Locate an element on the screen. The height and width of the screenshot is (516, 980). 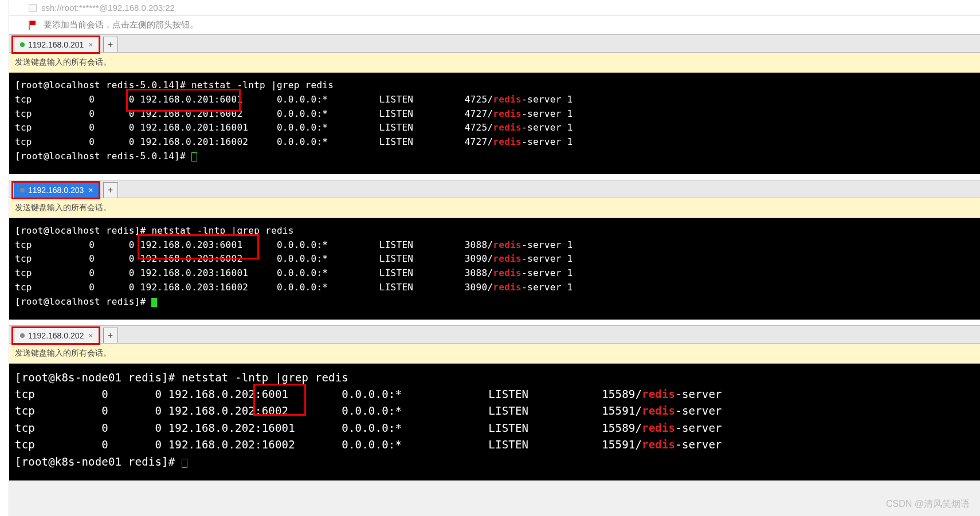
address-text: ssh://root:******@192.168.0.203:22 is located at coordinates (108, 8).